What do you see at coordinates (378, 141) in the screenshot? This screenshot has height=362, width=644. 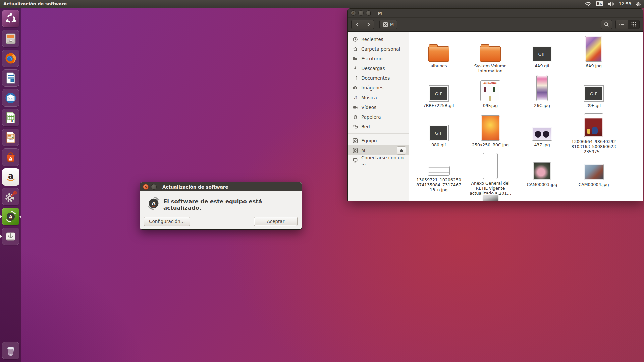 I see `sidebar-item-equipo: Equipo` at bounding box center [378, 141].